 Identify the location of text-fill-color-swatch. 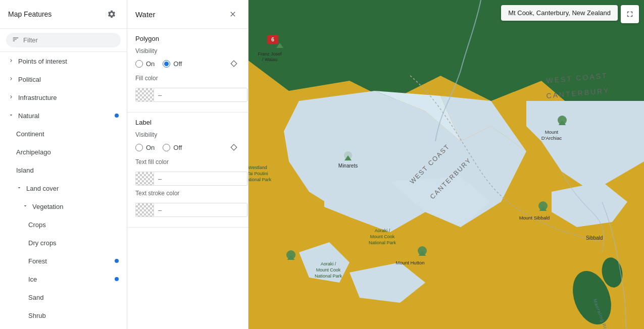
(144, 179).